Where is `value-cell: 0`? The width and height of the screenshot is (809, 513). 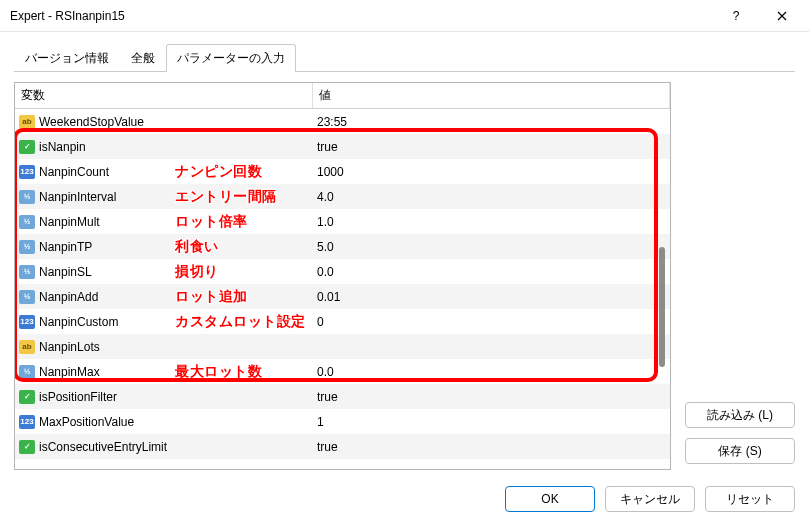
value-cell: 0 is located at coordinates (492, 322).